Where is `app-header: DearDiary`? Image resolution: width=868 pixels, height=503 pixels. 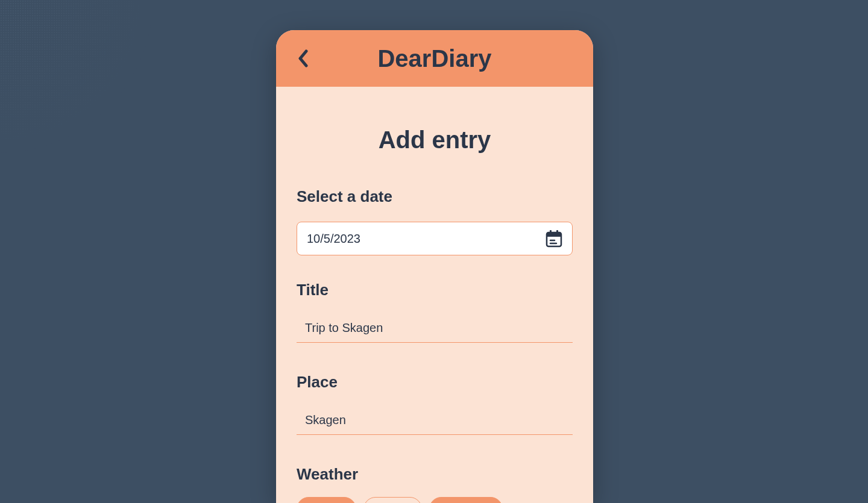
app-header: DearDiary is located at coordinates (435, 58).